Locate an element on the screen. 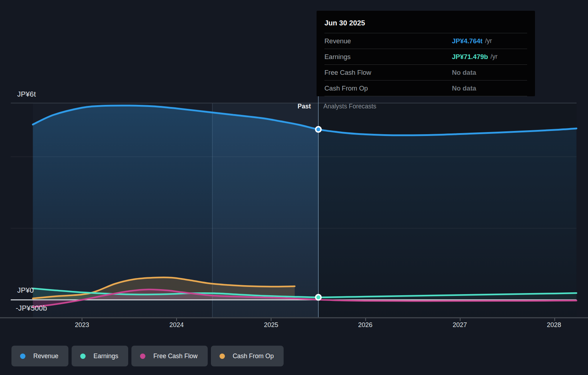 The image size is (588, 375). tooltip-value: JP¥4.764t is located at coordinates (467, 41).